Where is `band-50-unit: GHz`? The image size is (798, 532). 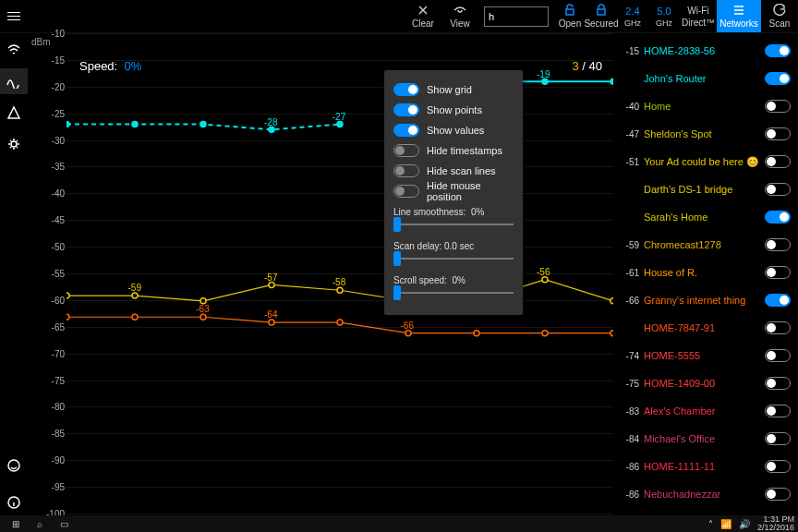 band-50-unit: GHz is located at coordinates (664, 23).